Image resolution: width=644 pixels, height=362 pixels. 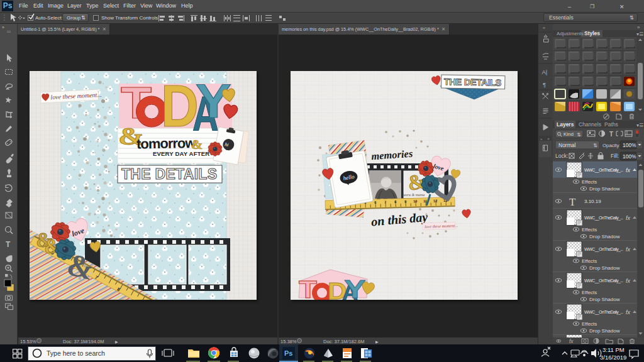 I want to click on svg-text: 7, so click(x=385, y=202).